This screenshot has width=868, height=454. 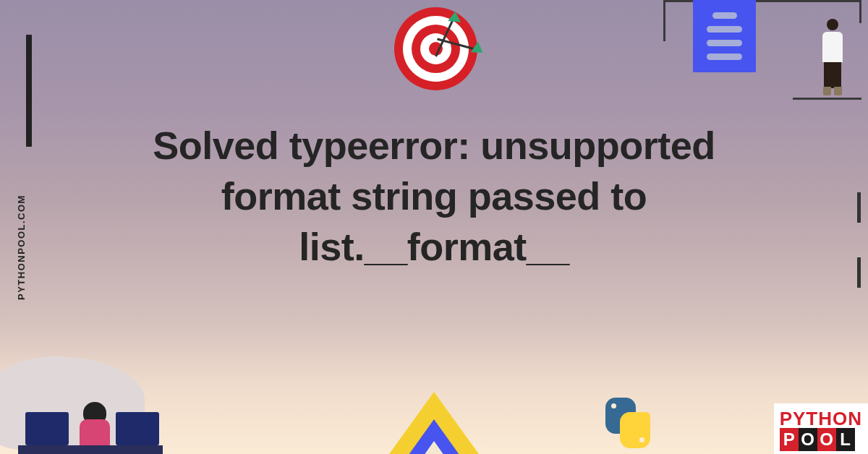 What do you see at coordinates (833, 57) in the screenshot?
I see `standing-person-illustration` at bounding box center [833, 57].